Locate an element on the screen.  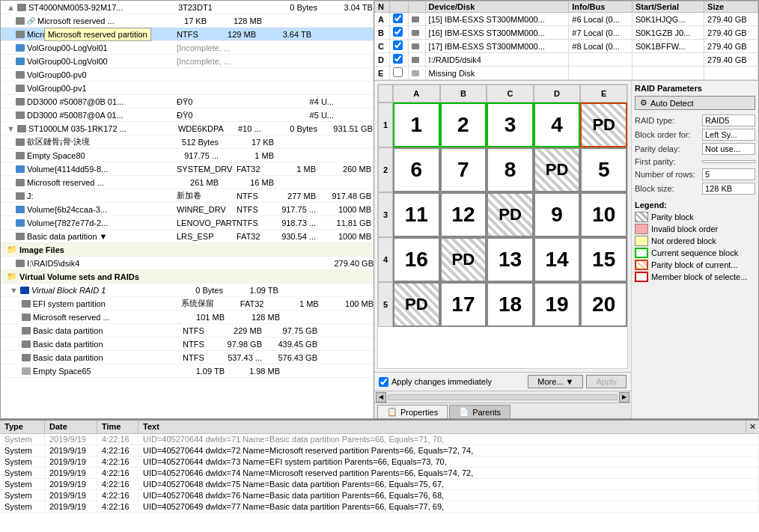
log-close-button: ✕ is located at coordinates (753, 426).